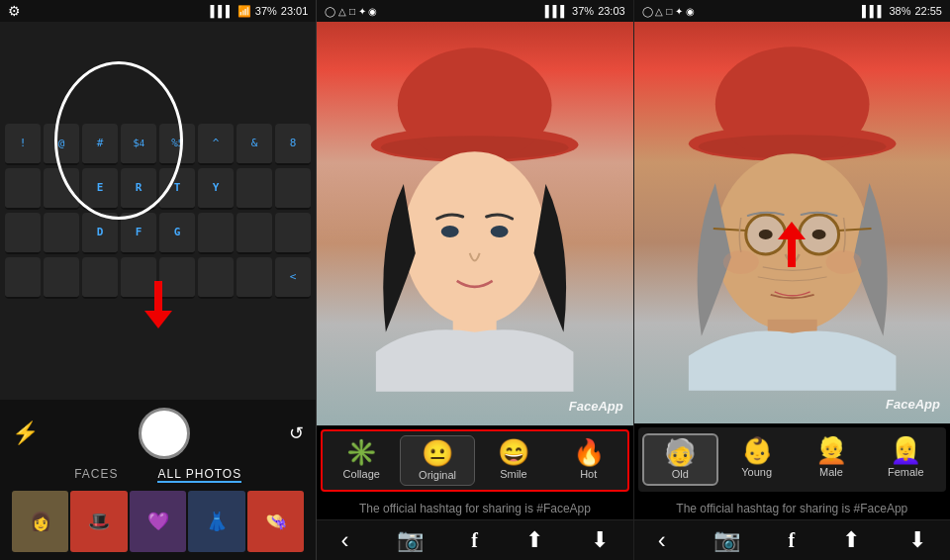  What do you see at coordinates (158, 480) in the screenshot?
I see `camera-controls-area: ⚡ ↺ FACES ALL PHOTOS 👩 🎩 💜 👗 👒` at bounding box center [158, 480].